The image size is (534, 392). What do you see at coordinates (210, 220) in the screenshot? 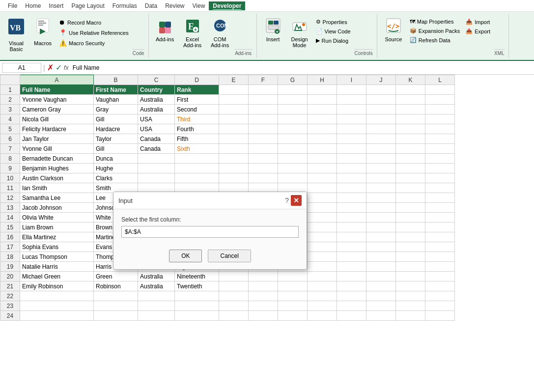
I see `dialog-label: Select the first column:` at bounding box center [210, 220].